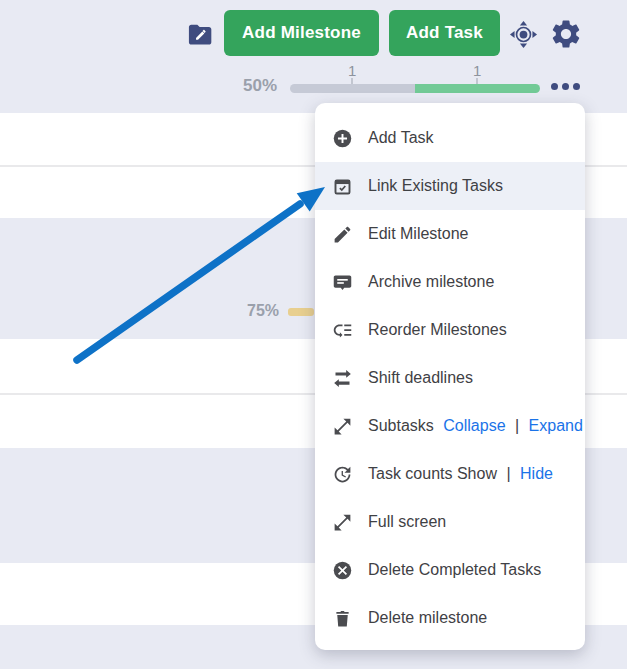  Describe the element at coordinates (415, 88) in the screenshot. I see `milestone-progress-bar` at that location.